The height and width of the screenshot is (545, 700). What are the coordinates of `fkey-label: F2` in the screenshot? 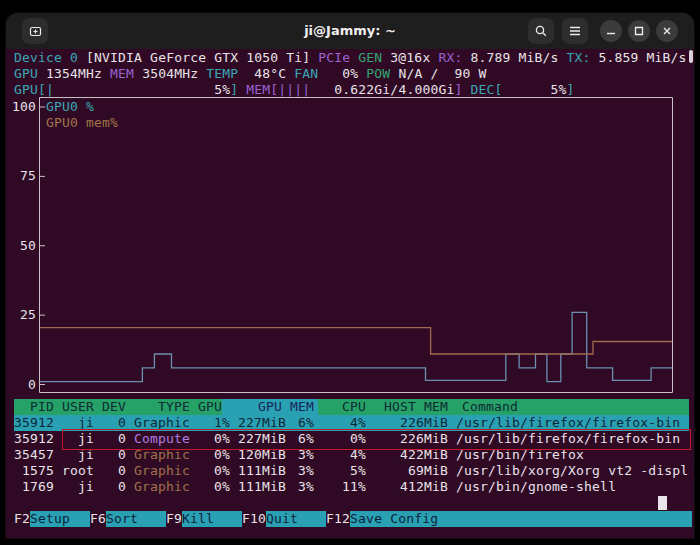 It's located at (22, 519).